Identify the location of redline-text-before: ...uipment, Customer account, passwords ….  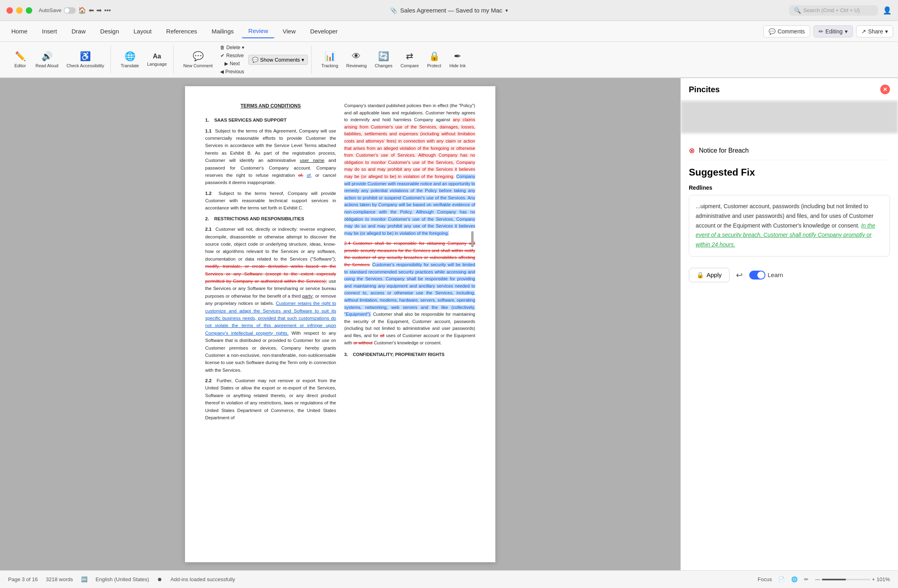
(784, 216).